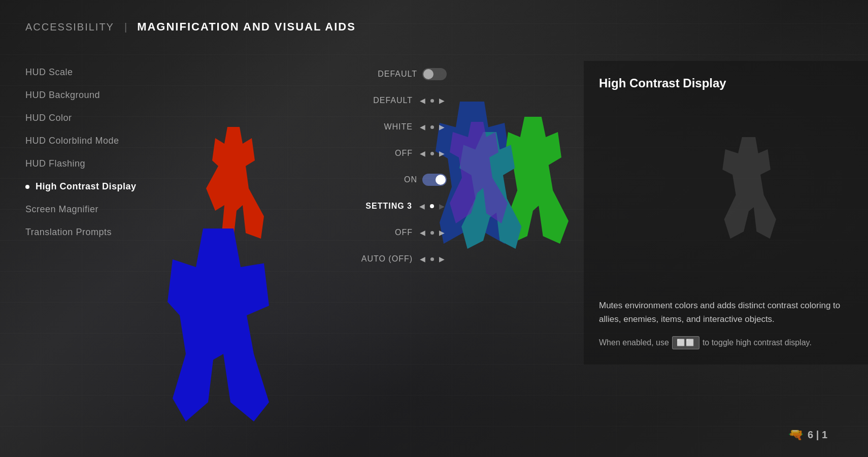 This screenshot has height=457, width=868. Describe the element at coordinates (422, 233) in the screenshot. I see `arrow-left-screen-magnifier: ◀` at that location.